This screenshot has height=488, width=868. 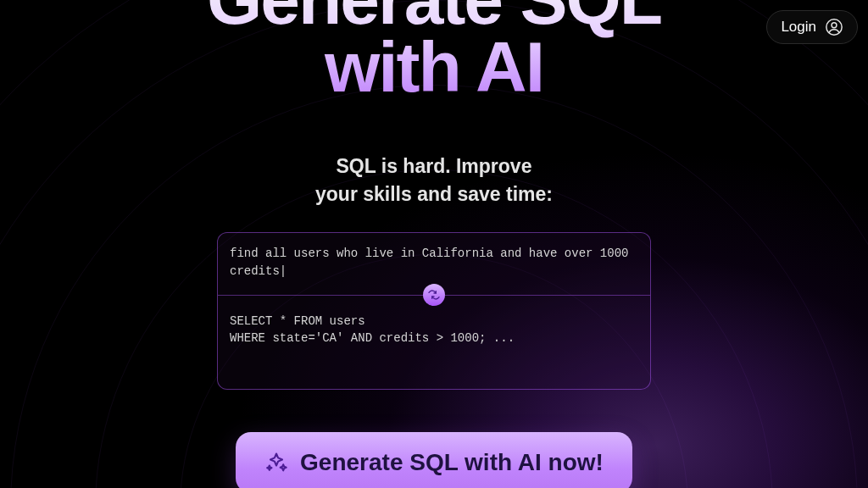 What do you see at coordinates (434, 51) in the screenshot?
I see `page-title: Generate SQL with AI` at bounding box center [434, 51].